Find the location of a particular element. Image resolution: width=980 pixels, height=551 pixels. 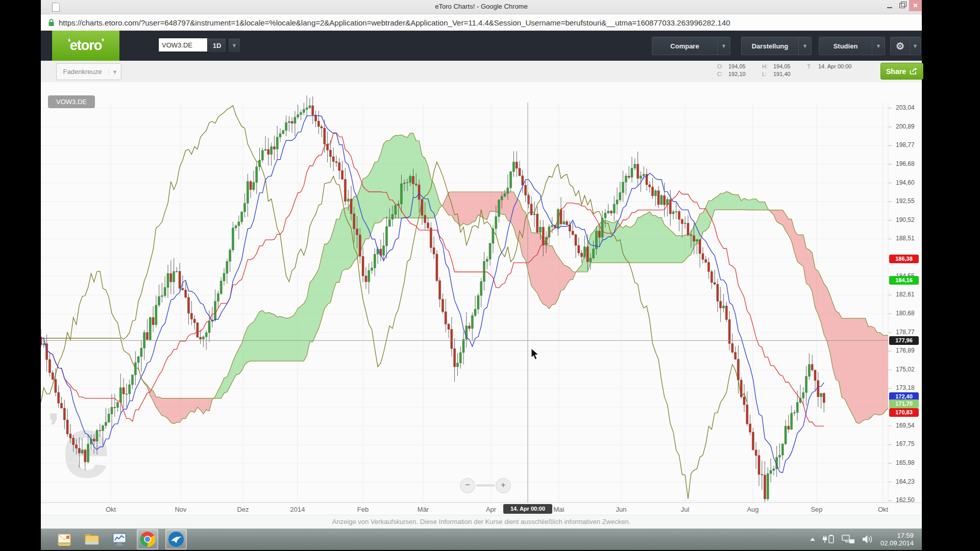

time-value: 14. Apr 00:00 is located at coordinates (844, 66).